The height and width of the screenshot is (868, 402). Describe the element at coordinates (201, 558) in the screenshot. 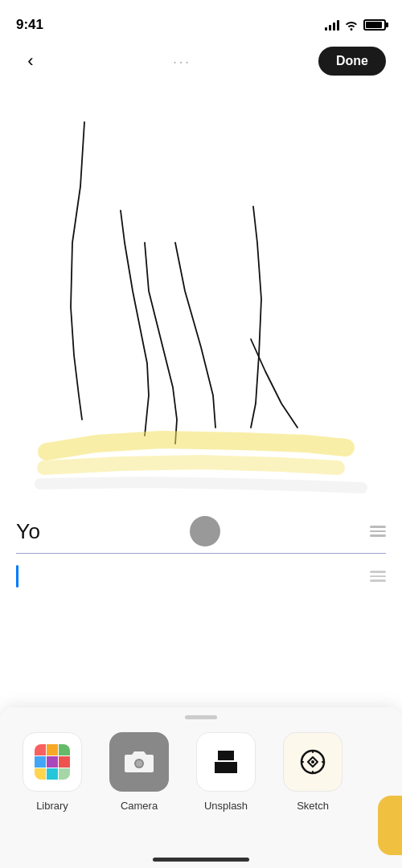

I see `text-area: Yo` at that location.